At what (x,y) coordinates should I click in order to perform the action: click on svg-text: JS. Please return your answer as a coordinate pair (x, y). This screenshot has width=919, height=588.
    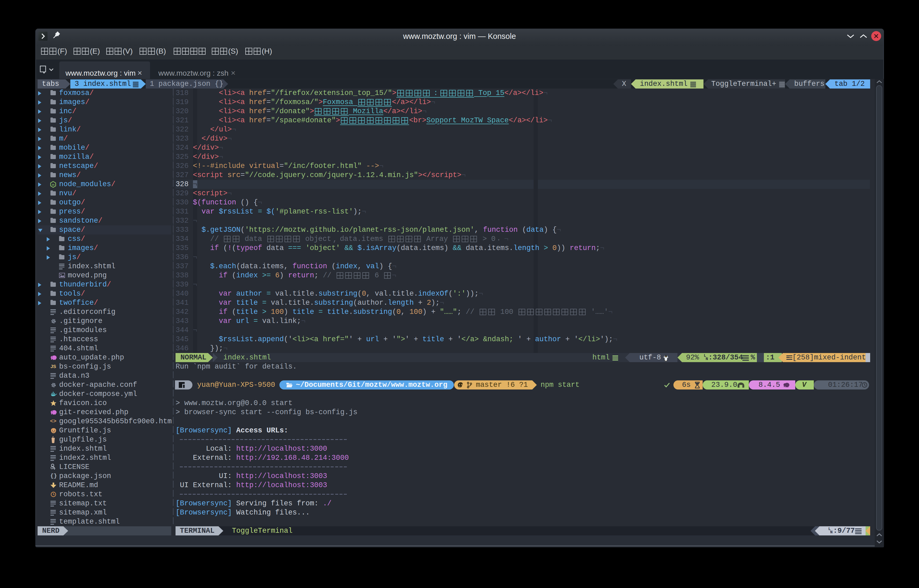
    Looking at the image, I should click on (53, 185).